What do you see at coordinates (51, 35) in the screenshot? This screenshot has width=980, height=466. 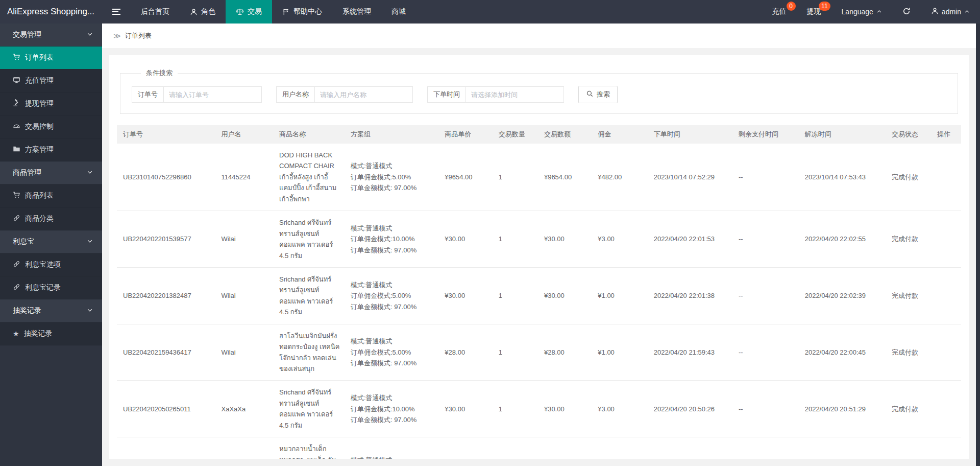 I see `sidebar-group-trade: 交易管理` at bounding box center [51, 35].